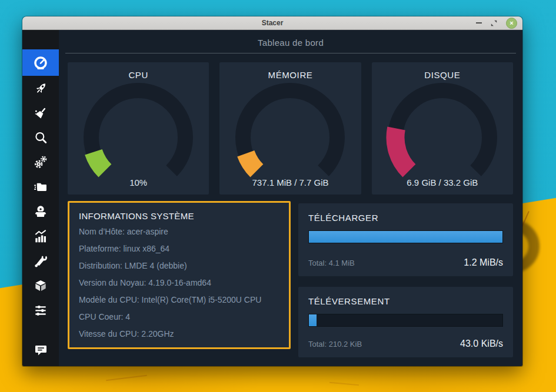 The width and height of the screenshot is (556, 392). I want to click on info-row-platform: Plateforme: linux x86_64, so click(179, 249).